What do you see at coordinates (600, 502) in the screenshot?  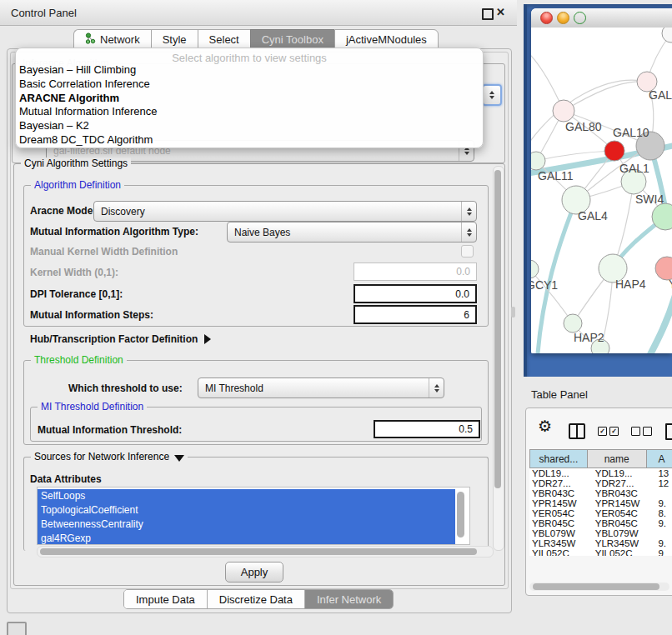 I see `node-table: shared... name A YDL19...YDL19...13YDR27…` at bounding box center [600, 502].